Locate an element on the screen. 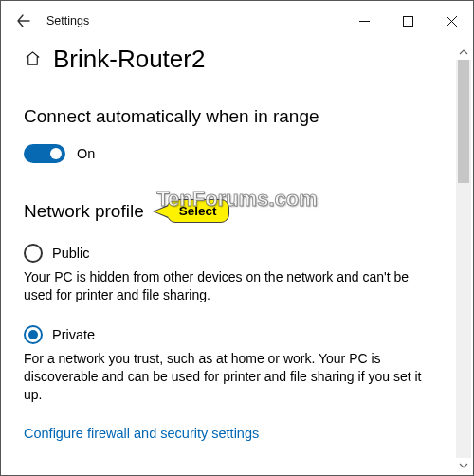 The image size is (474, 476). auto-connect-heading: Connect automatically when in range is located at coordinates (237, 117).